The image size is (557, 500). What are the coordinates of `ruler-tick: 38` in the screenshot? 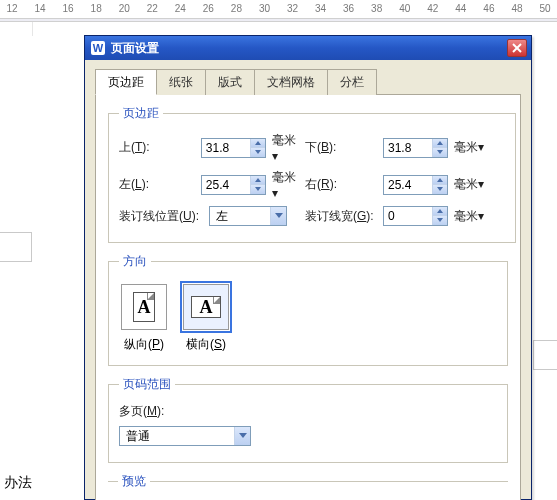 It's located at (376, 8).